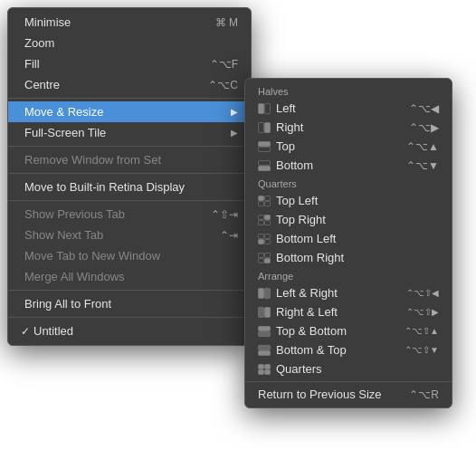 Image resolution: width=476 pixels, height=469 pixels. I want to click on submenu-item-quarters-all: Quarters, so click(348, 369).